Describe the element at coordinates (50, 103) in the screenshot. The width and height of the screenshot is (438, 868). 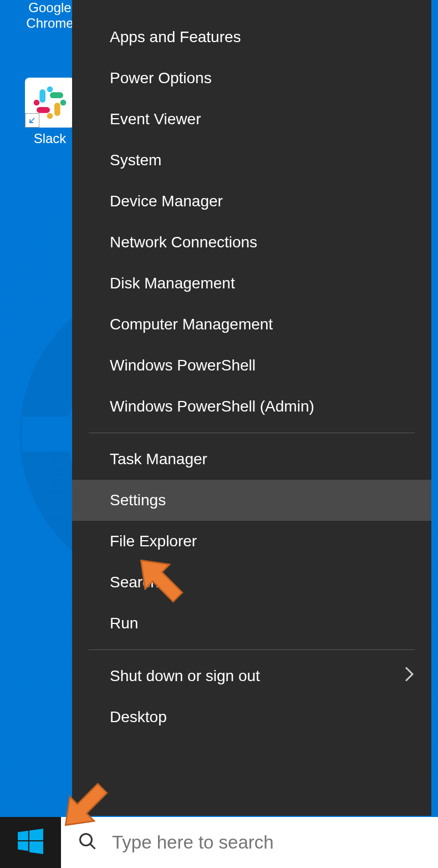
I see `slack-icon-image` at that location.